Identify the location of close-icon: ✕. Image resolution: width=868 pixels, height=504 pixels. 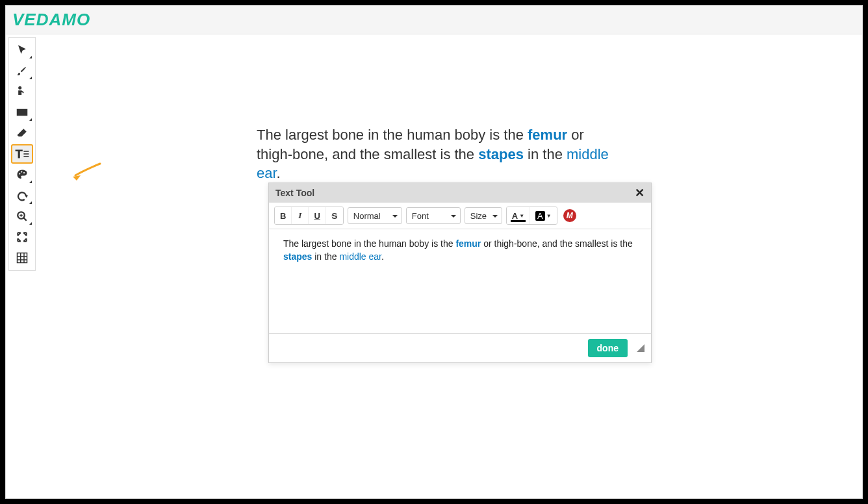
(639, 193).